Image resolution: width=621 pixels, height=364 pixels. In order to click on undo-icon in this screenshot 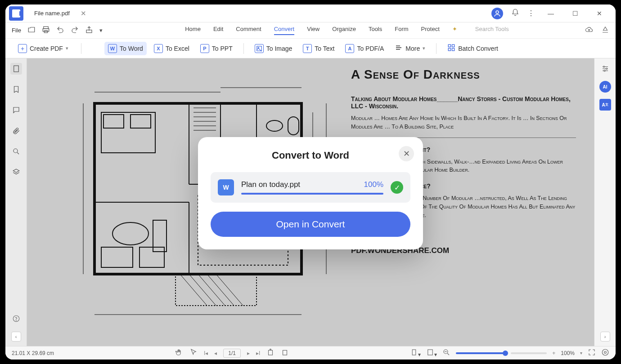, I will do `click(60, 31)`.